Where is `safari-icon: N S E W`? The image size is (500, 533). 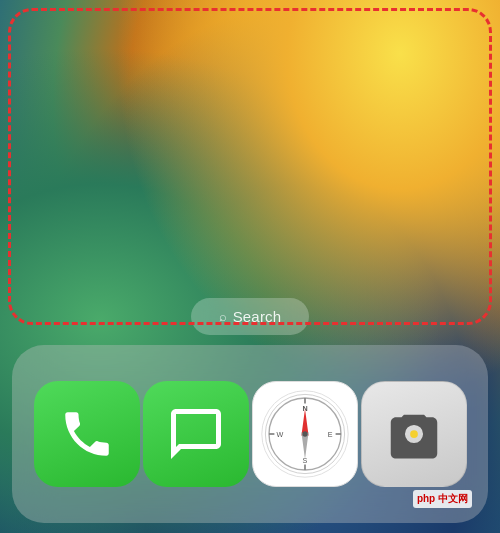 safari-icon: N S E W is located at coordinates (305, 434).